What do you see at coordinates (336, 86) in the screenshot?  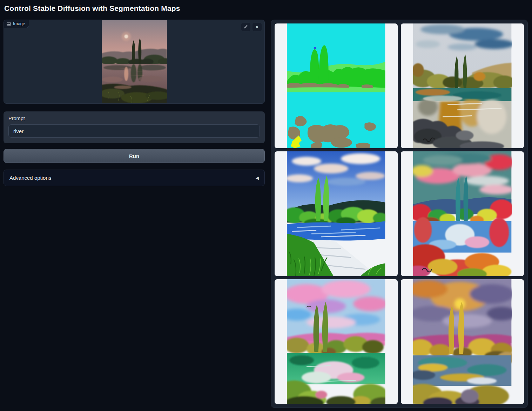 I see `segmentation-map-image` at bounding box center [336, 86].